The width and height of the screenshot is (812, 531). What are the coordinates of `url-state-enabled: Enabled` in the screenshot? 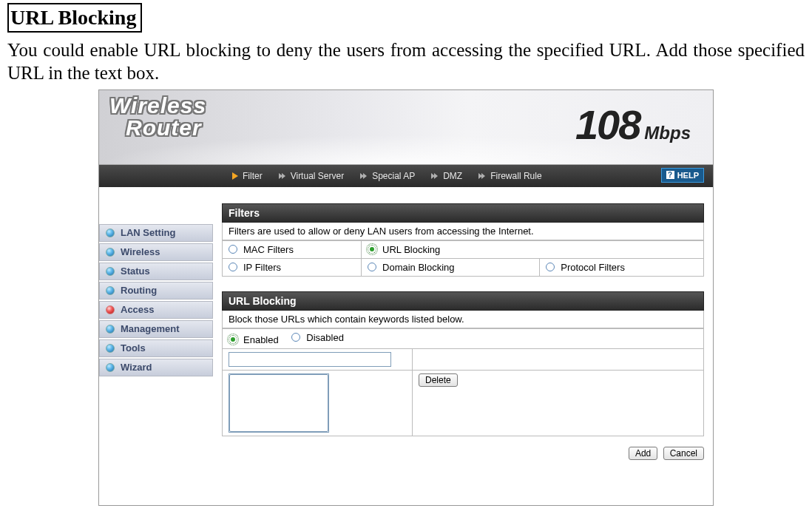 It's located at (254, 340).